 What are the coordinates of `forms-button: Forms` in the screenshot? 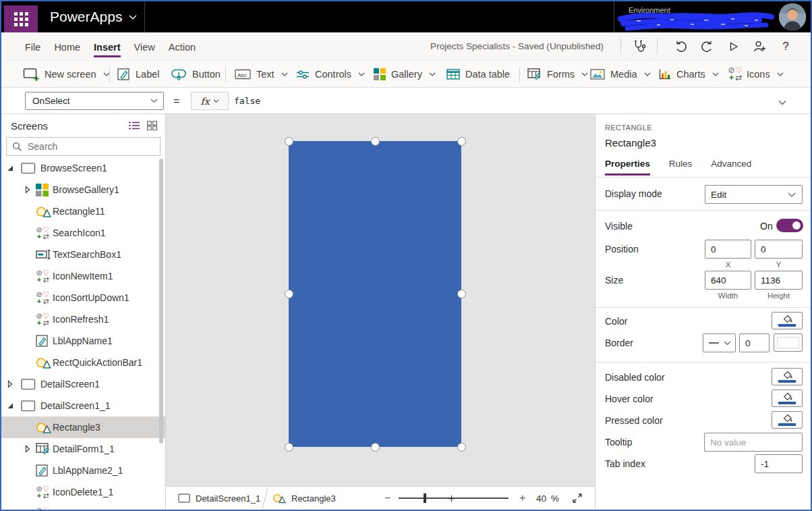 It's located at (558, 74).